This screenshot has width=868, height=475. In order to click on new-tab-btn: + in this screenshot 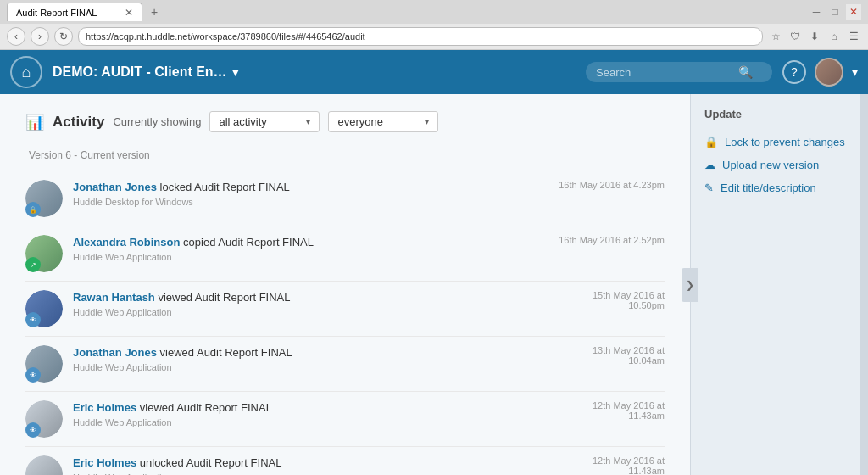, I will do `click(154, 12)`.